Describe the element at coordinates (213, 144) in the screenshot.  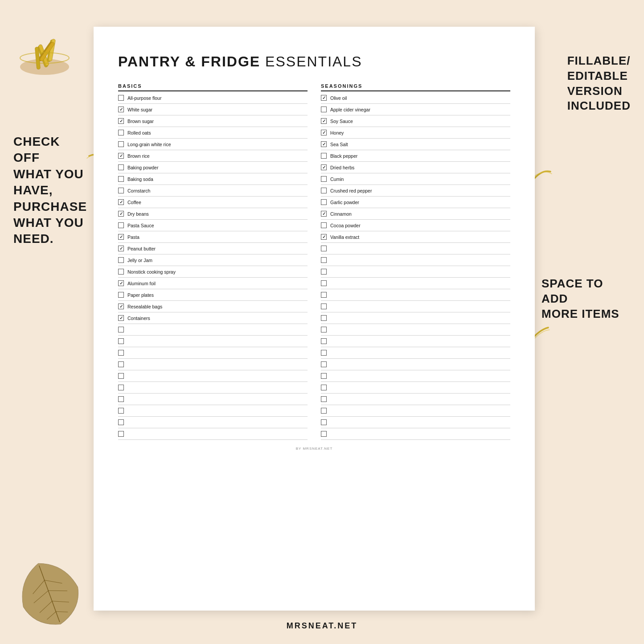
I see `basics-item: Long-grain white rice` at that location.